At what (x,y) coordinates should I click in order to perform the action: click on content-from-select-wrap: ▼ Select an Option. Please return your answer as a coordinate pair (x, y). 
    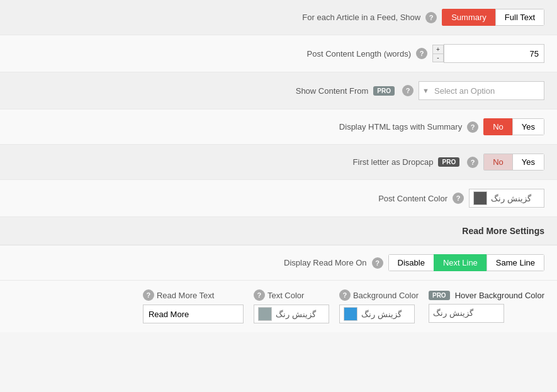
    Looking at the image, I should click on (481, 91).